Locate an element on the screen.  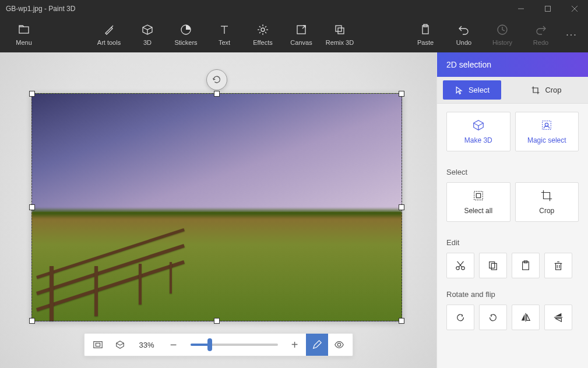
resize-handle-sw is located at coordinates (32, 321).